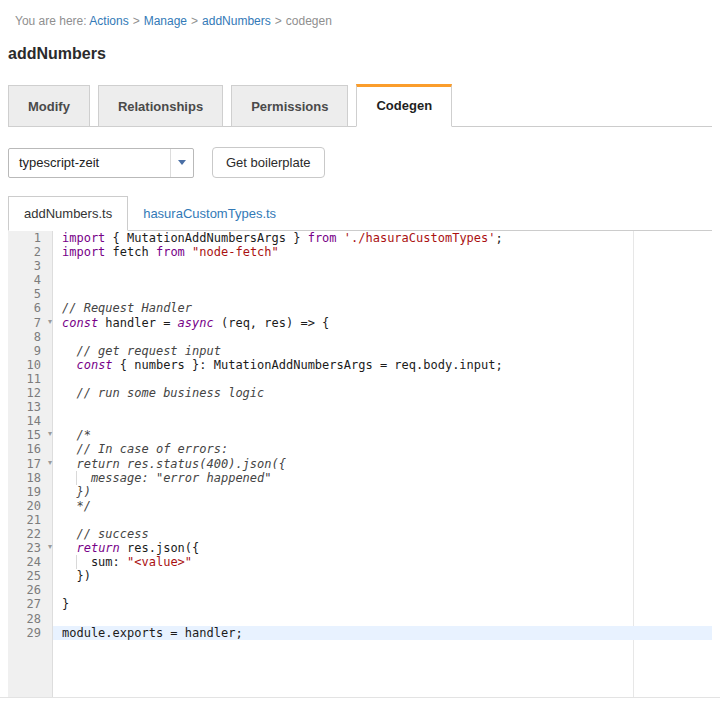 The width and height of the screenshot is (720, 706). Describe the element at coordinates (360, 590) in the screenshot. I see `code-line: 26` at that location.